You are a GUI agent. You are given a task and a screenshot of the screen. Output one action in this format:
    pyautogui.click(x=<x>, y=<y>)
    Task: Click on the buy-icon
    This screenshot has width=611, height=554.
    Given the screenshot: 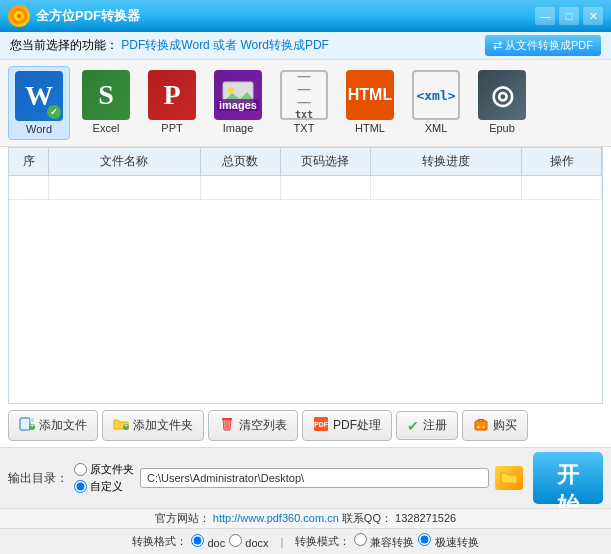 What is the action you would take?
    pyautogui.click(x=481, y=426)
    